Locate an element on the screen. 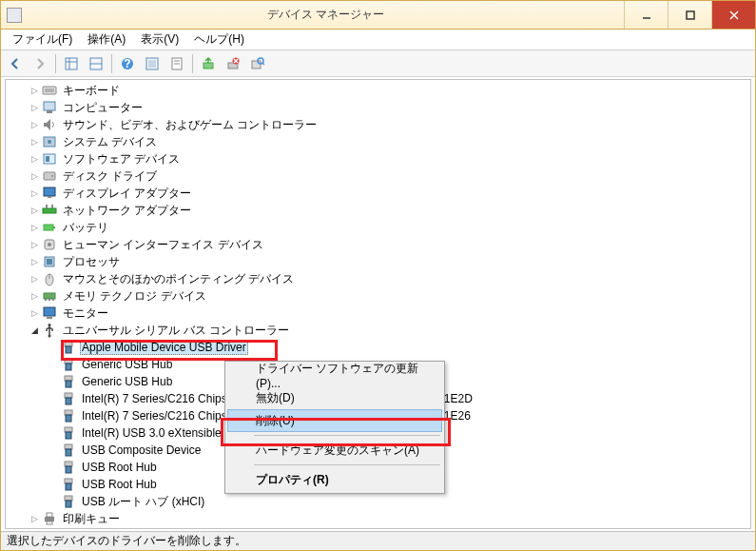 The width and height of the screenshot is (756, 551). tree-device-item: USB ルート ハブ (xHCI) is located at coordinates (399, 502).